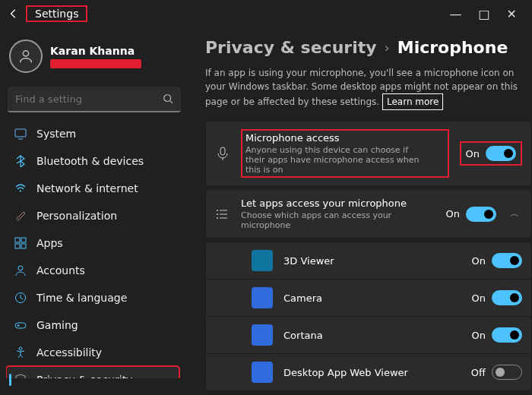  What do you see at coordinates (338, 204) in the screenshot?
I see `let-apps-title: Let apps access your microphone` at bounding box center [338, 204].